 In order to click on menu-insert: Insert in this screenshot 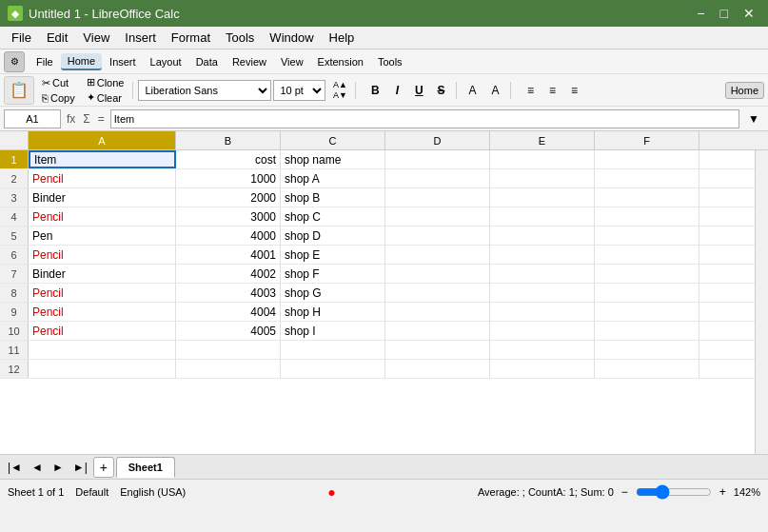, I will do `click(141, 38)`.